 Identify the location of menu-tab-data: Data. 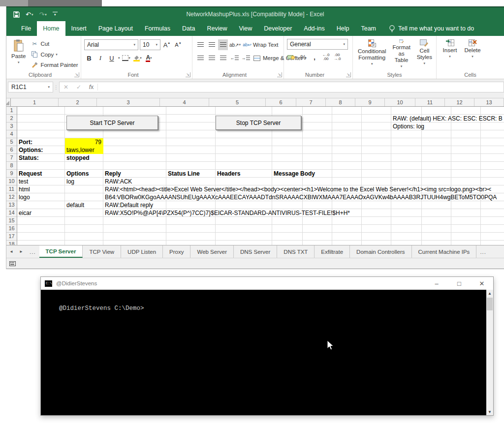
(189, 29).